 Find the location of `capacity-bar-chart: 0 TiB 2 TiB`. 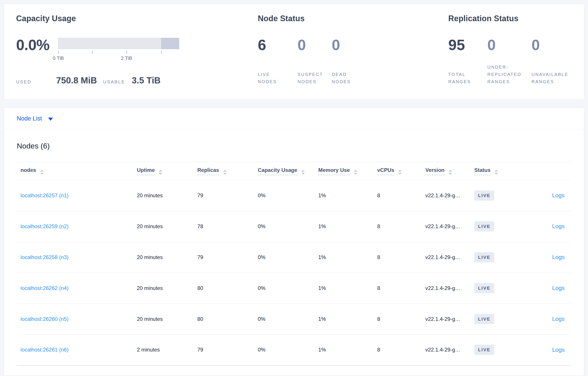

capacity-bar-chart: 0 TiB 2 TiB is located at coordinates (119, 50).